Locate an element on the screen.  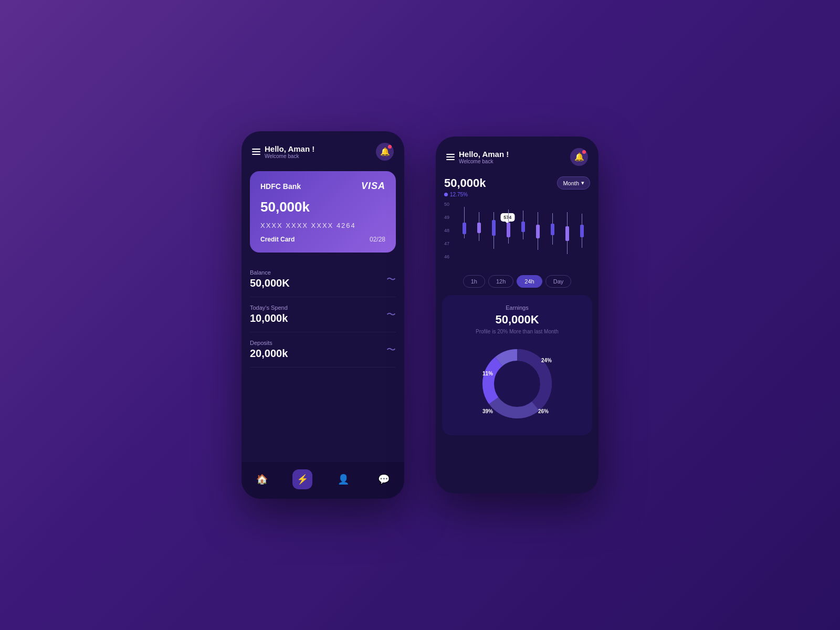
card-brand: VISA is located at coordinates (373, 186).